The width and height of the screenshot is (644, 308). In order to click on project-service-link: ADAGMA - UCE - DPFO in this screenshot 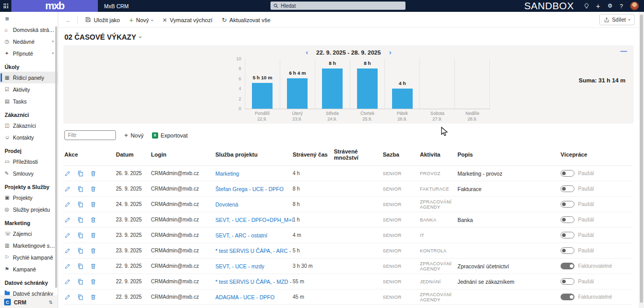, I will do `click(254, 297)`.